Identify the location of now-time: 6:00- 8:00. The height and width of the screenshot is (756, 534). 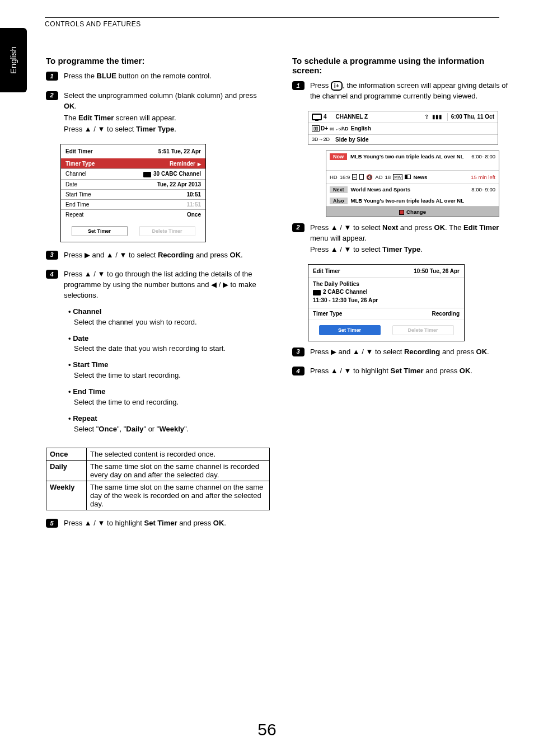
(484, 157).